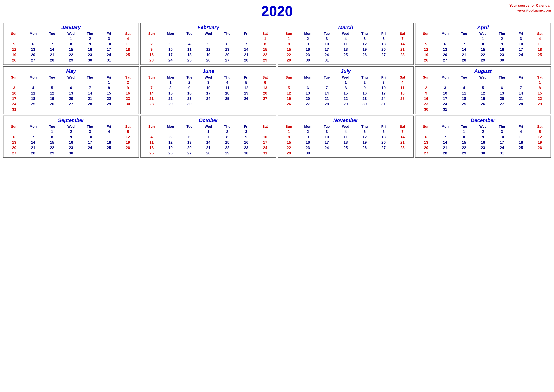  I want to click on week-row: 12, so click(71, 83).